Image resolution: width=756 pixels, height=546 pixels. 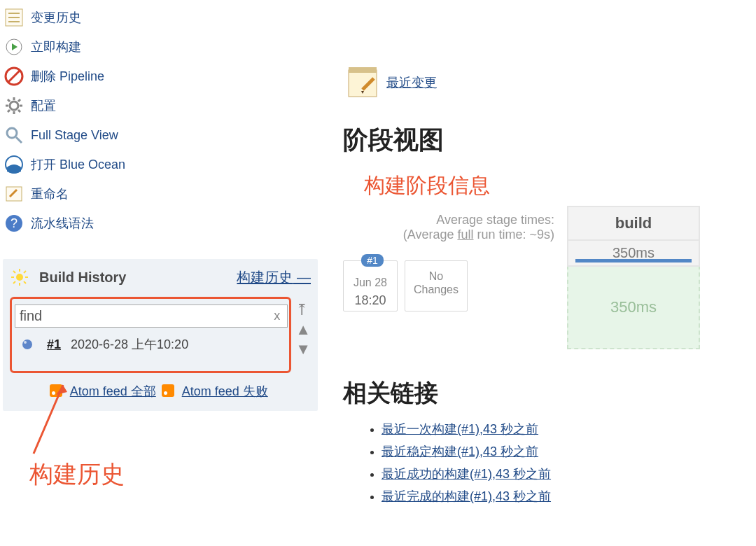 What do you see at coordinates (168, 391) in the screenshot?
I see `rss-icon` at bounding box center [168, 391].